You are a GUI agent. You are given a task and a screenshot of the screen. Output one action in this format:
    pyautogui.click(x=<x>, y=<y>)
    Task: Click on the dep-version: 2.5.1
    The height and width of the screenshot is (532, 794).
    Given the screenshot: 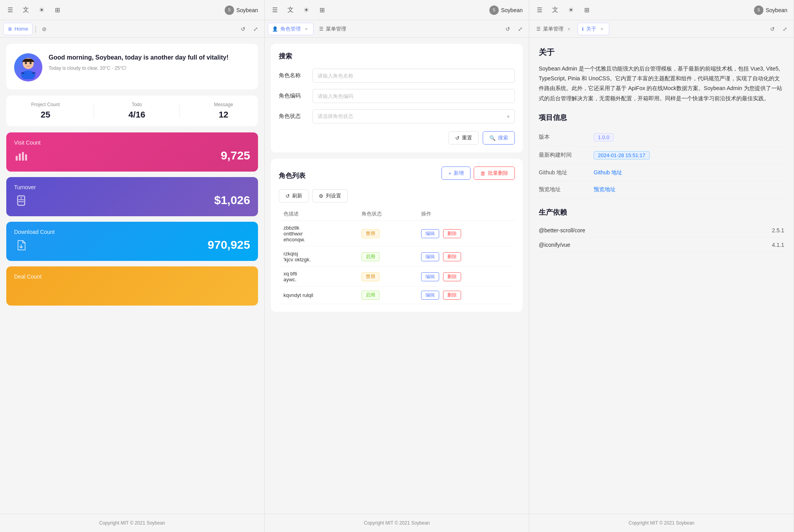 What is the action you would take?
    pyautogui.click(x=759, y=230)
    